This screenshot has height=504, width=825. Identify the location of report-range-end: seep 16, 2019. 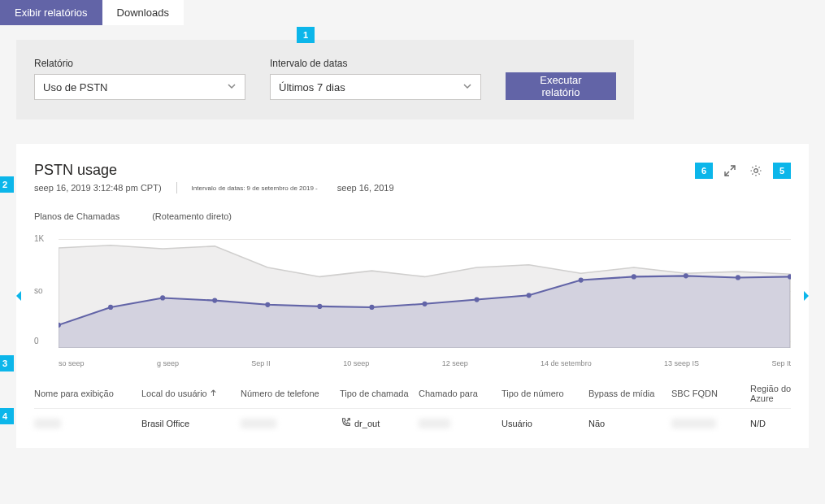
(366, 188).